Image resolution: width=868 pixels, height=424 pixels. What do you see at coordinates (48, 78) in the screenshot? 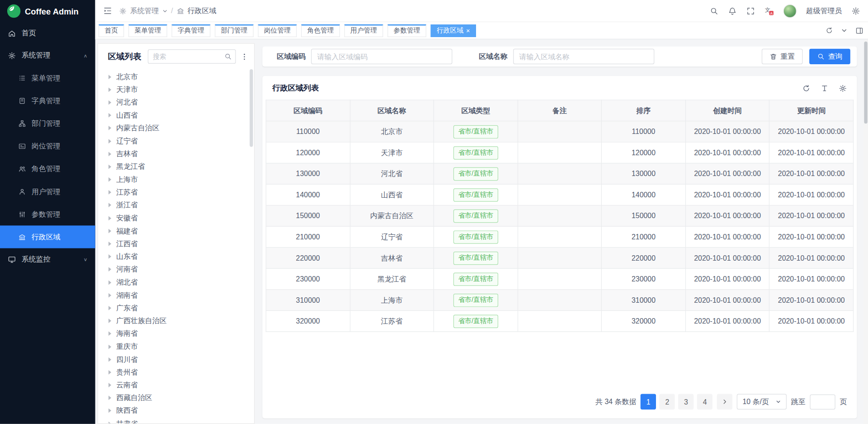
I see `sidebar-item: 菜单管理` at bounding box center [48, 78].